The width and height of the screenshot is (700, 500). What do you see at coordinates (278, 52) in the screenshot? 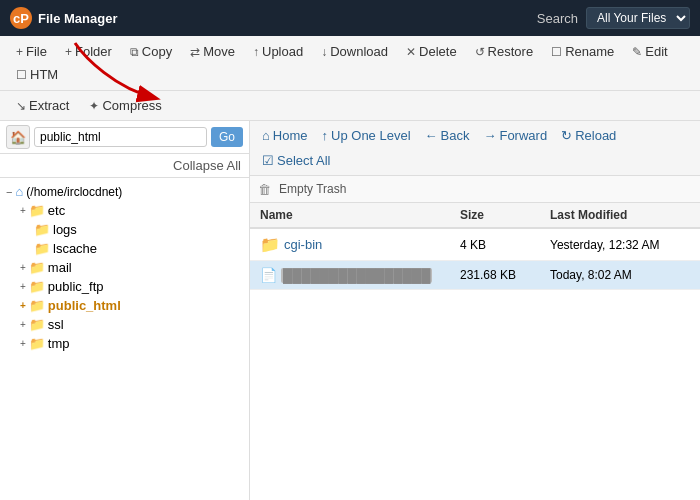
I see `upload-button: ↑ Upload` at bounding box center [278, 52].